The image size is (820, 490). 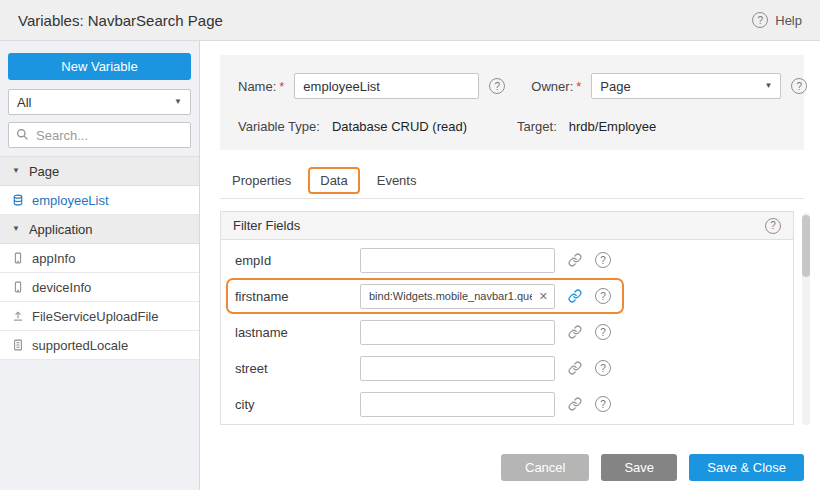 I want to click on panel-help-icon, so click(x=773, y=226).